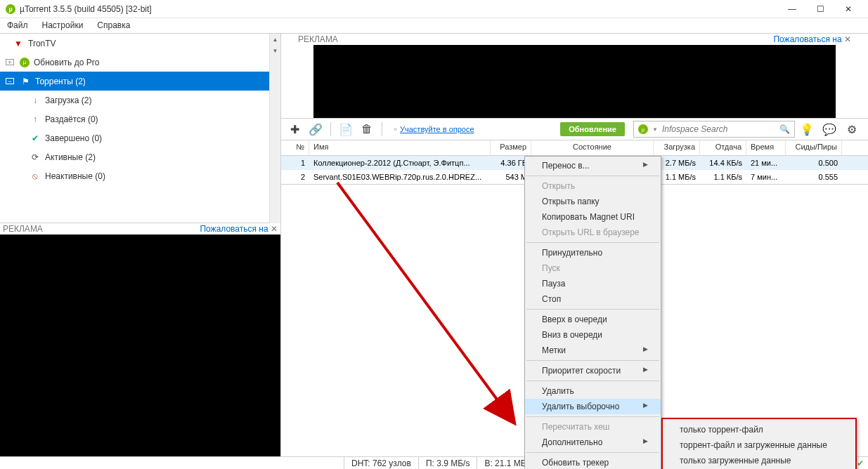 This screenshot has height=469, width=868. Describe the element at coordinates (792, 9) in the screenshot. I see `minimize-button: —` at that location.